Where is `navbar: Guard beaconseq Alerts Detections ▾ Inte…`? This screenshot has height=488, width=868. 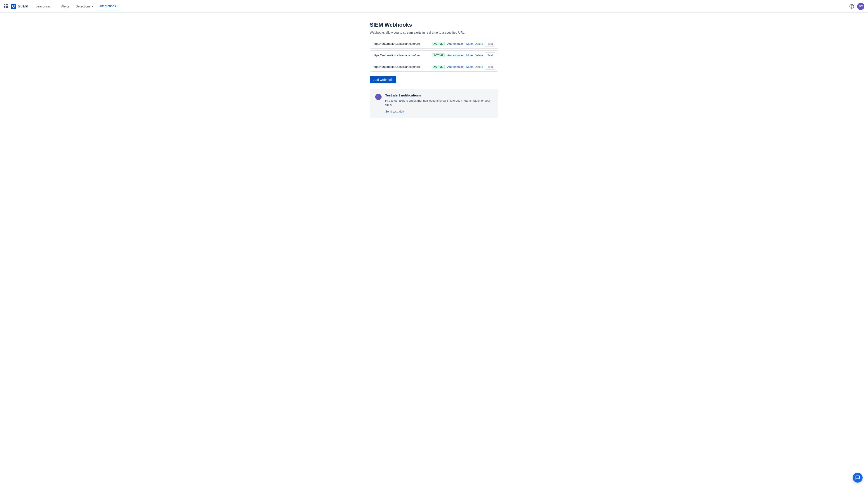 navbar: Guard beaconseq Alerts Detections ▾ Inte… is located at coordinates (434, 6).